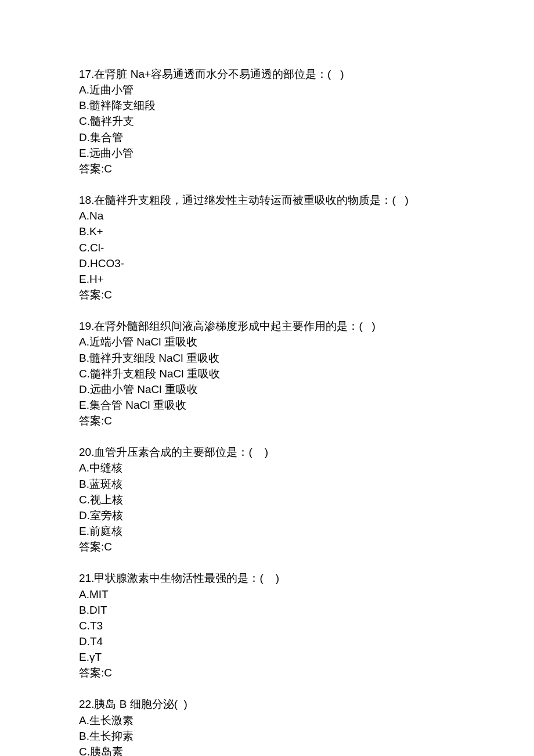  I want to click on question-block: 17.在肾脏 Na+容易通透而水分不易通透的部位是：( ) A.近曲小管 B.髓…, so click(306, 121).